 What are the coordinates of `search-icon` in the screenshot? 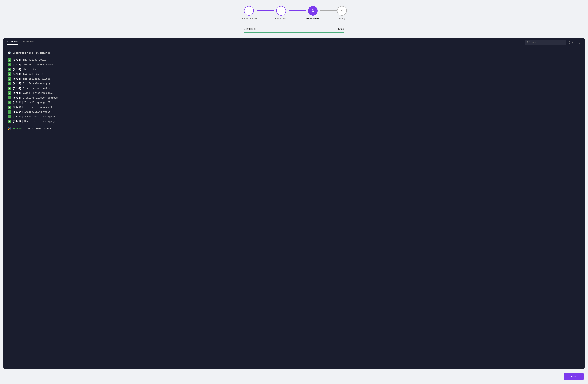 It's located at (529, 43).